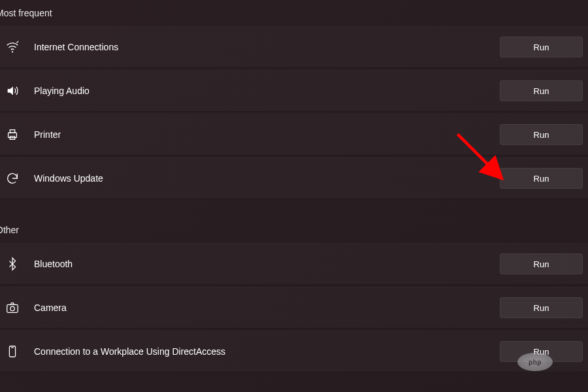 Image resolution: width=588 pixels, height=392 pixels. Describe the element at coordinates (541, 308) in the screenshot. I see `run-button-camera: Run` at that location.